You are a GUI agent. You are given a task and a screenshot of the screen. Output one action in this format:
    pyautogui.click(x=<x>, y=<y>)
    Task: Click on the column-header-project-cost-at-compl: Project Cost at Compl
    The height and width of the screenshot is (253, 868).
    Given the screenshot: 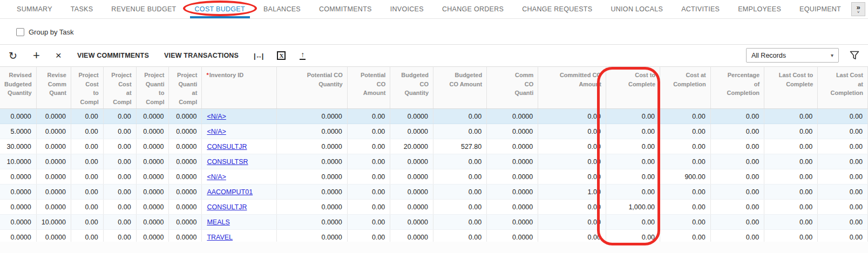 What is the action you would take?
    pyautogui.click(x=120, y=88)
    